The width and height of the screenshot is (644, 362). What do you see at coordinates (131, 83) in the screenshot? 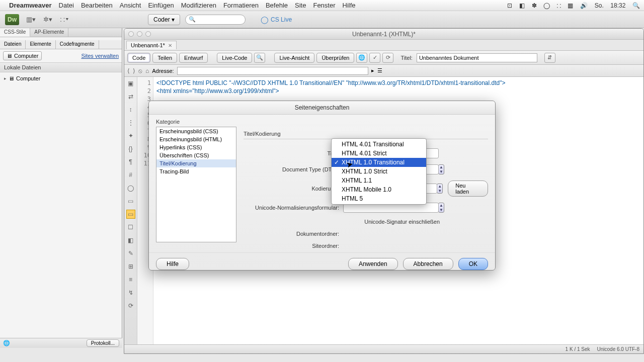
I see `tool-icon: ▣` at bounding box center [131, 83].